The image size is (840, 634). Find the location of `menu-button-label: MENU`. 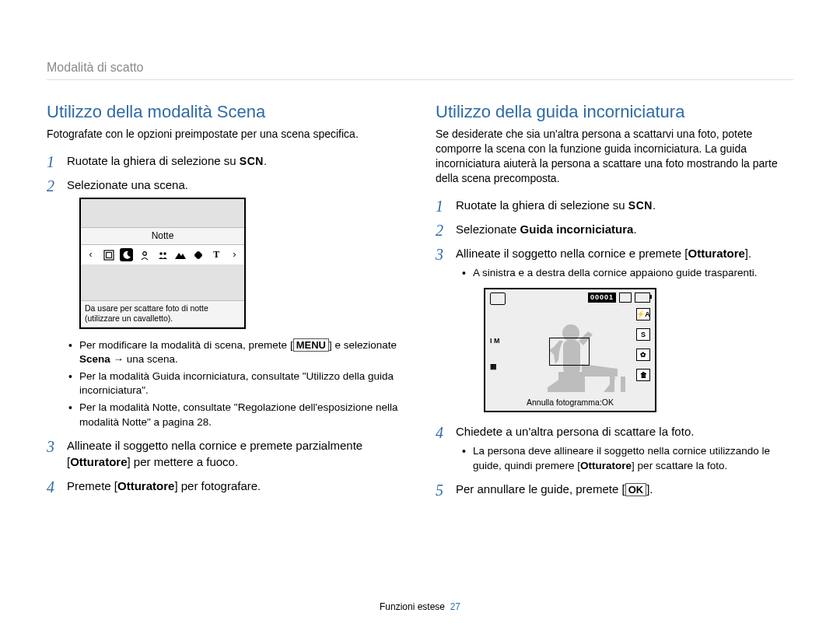

menu-button-label: MENU is located at coordinates (311, 345).